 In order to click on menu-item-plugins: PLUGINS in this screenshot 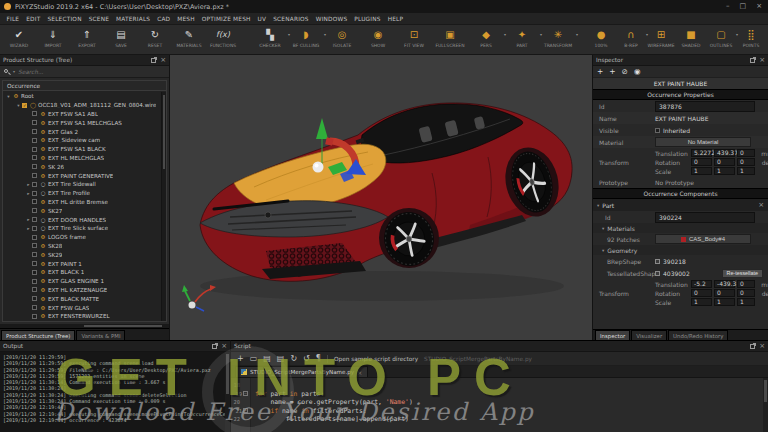, I will do `click(368, 19)`.